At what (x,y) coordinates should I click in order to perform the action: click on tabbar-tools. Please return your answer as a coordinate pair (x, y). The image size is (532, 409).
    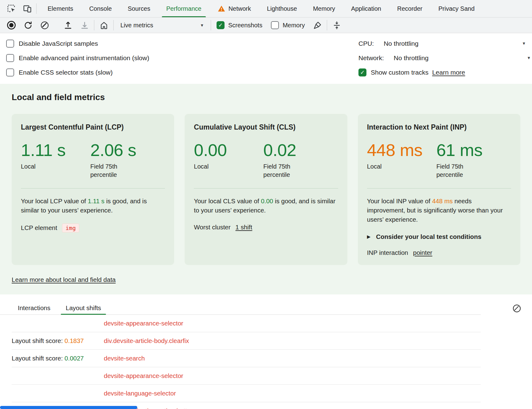
    Looking at the image, I should click on (20, 9).